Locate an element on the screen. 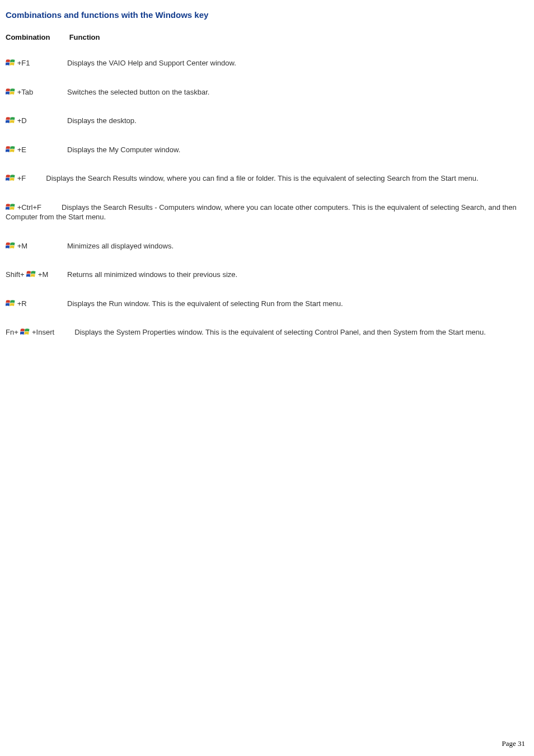 The width and height of the screenshot is (534, 756). header-combination: Combination is located at coordinates (36, 37).